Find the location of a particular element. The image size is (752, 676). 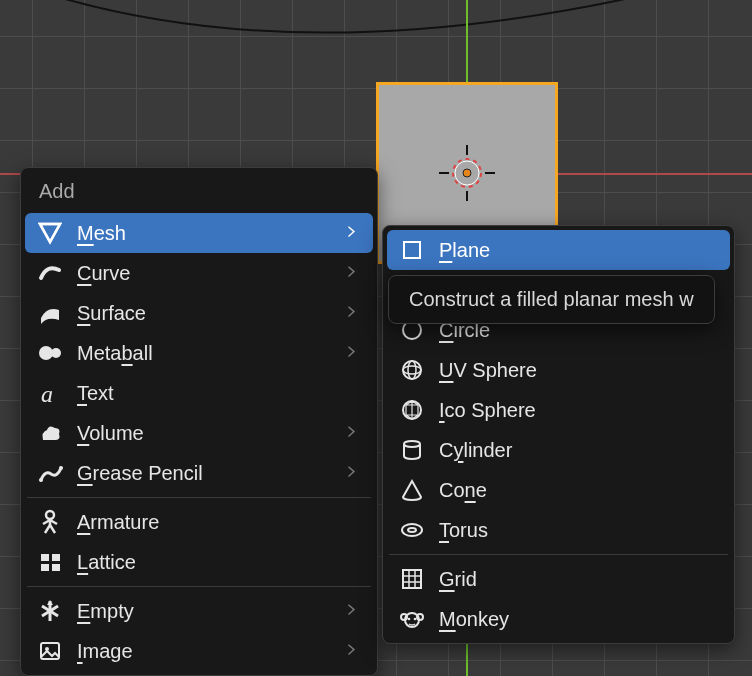

mesh-icon is located at coordinates (50, 233).